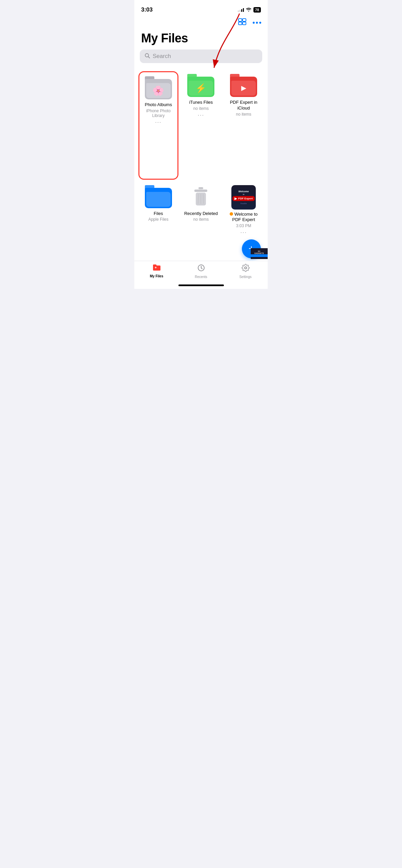 This screenshot has height=868, width=402. I want to click on search-bar: Search, so click(201, 56).